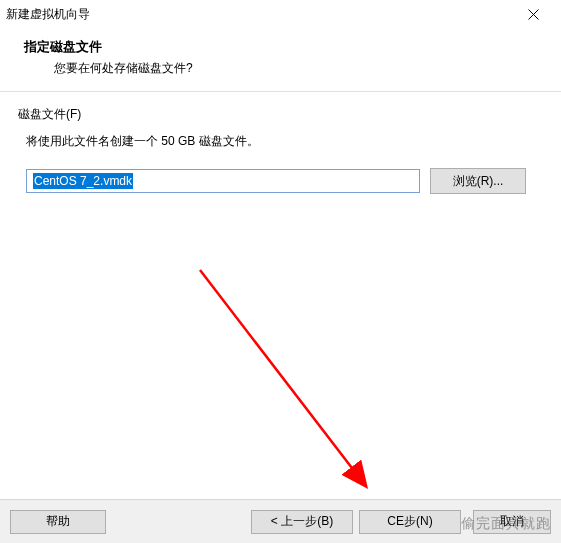 This screenshot has width=561, height=543. Describe the element at coordinates (512, 522) in the screenshot. I see `cancel-button: 取消` at that location.